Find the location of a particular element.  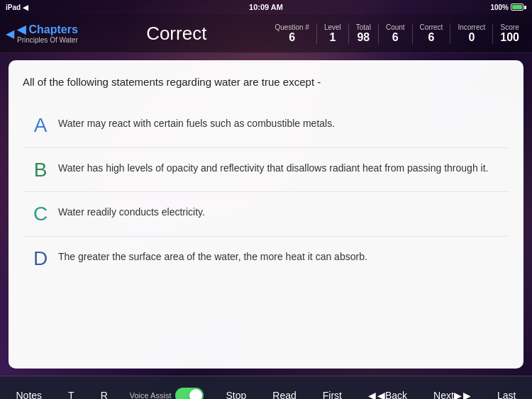

back-navigation: ◀ ◀ Chapters Principles Of Water is located at coordinates (43, 33).